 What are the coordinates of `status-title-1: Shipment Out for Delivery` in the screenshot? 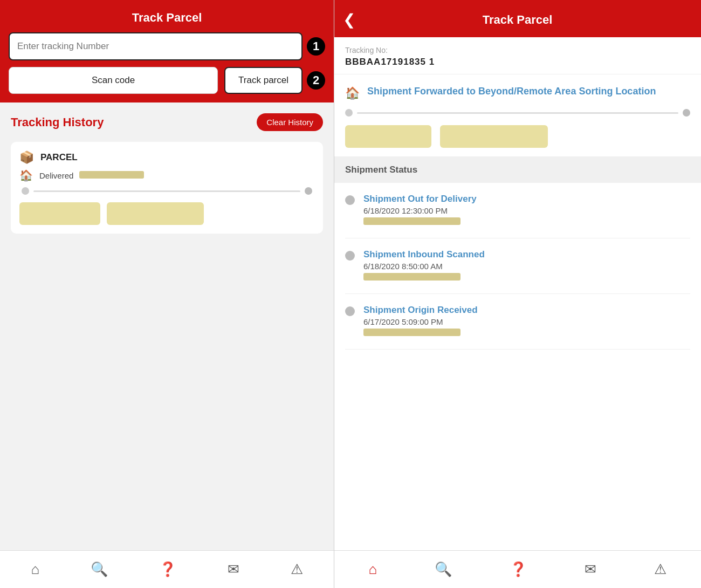 It's located at (420, 199).